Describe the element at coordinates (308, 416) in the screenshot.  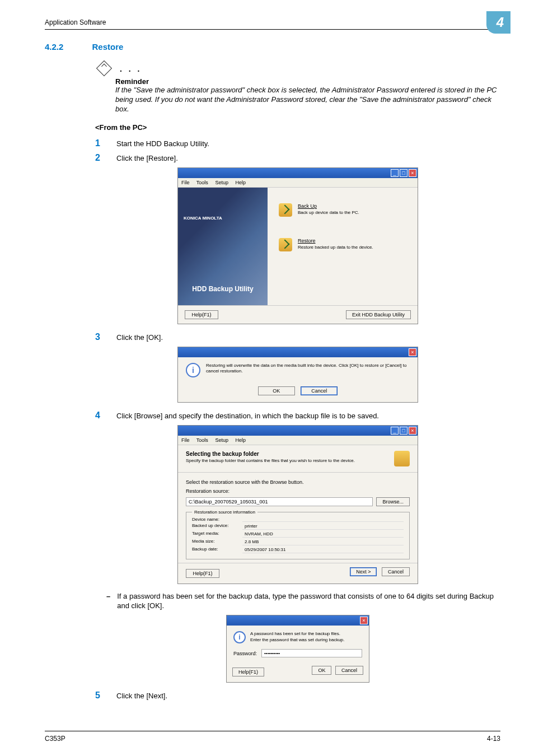
I see `step-4-text: Click [Browse] and specify the destinati…` at that location.